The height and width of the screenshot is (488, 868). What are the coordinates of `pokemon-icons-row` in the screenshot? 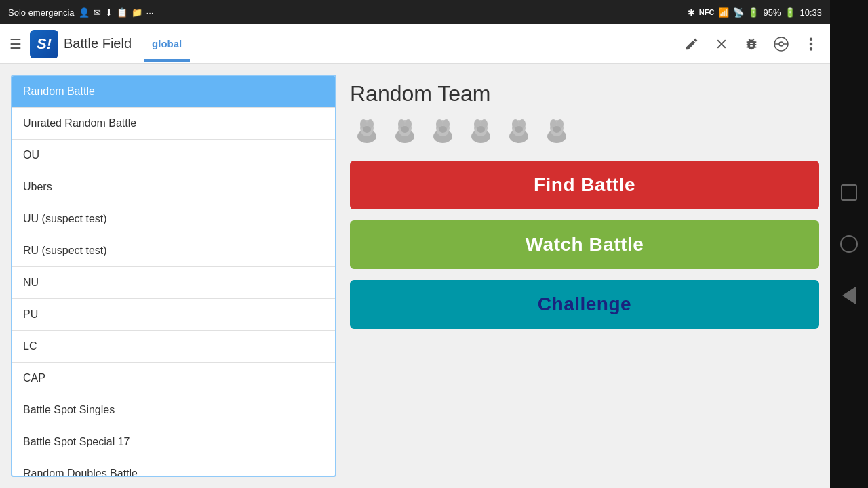 It's located at (585, 132).